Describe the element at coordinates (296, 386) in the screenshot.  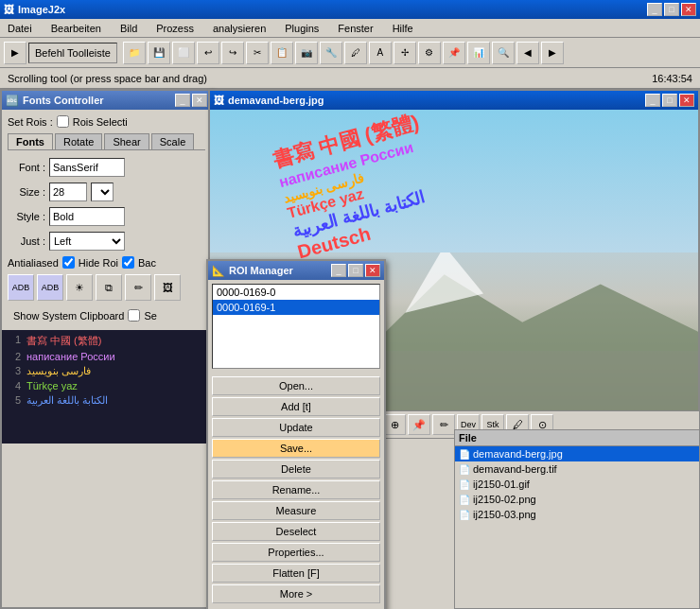
I see `roi-open-btn: Open...` at that location.